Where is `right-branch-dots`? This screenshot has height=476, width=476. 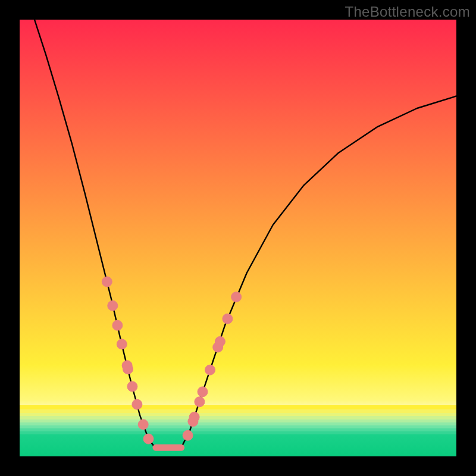
right-branch-dots is located at coordinates (212, 367).